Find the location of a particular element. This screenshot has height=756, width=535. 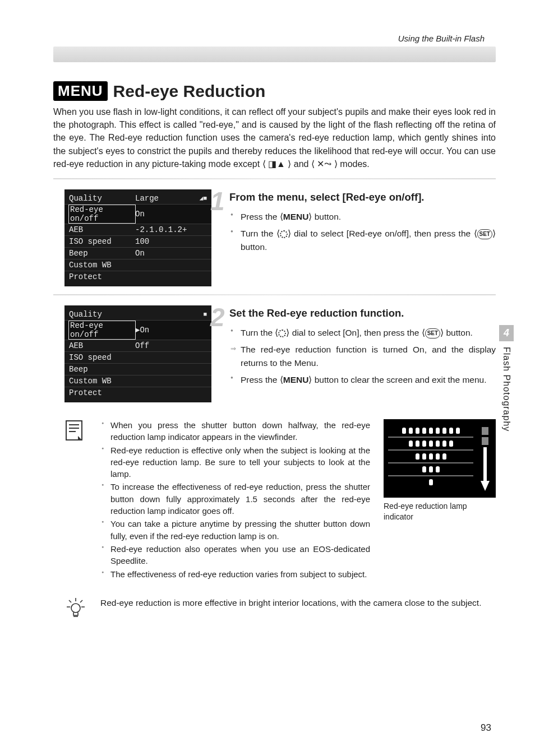

lcd-row: Quality■ is located at coordinates (138, 315).